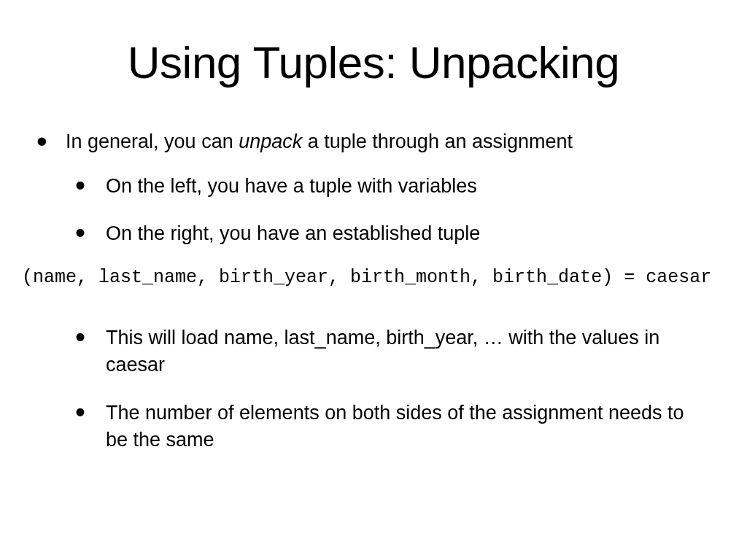 This screenshot has height=560, width=747. I want to click on slide-title: Using Tuples: Unpacking, so click(374, 63).